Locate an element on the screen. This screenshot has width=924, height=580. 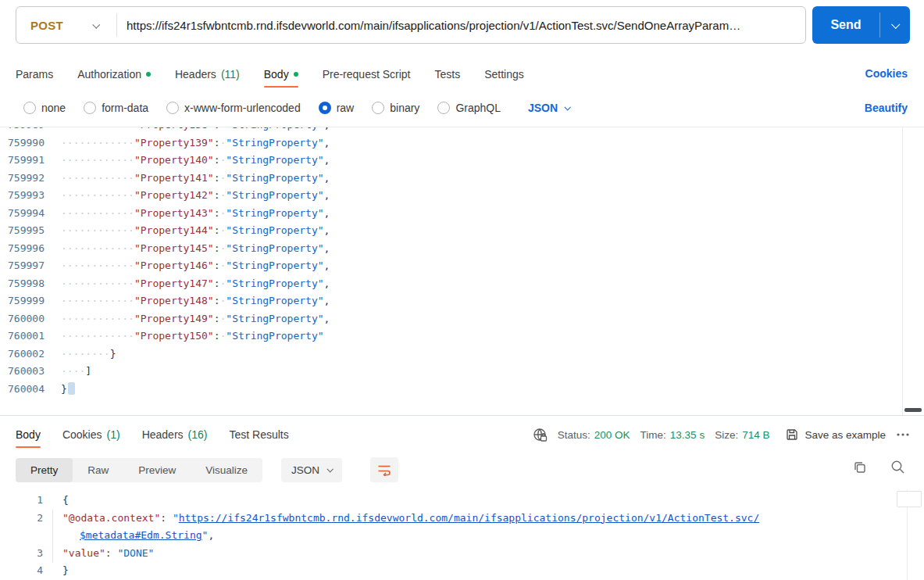
time-badge: Time: 13.35 s is located at coordinates (673, 435).